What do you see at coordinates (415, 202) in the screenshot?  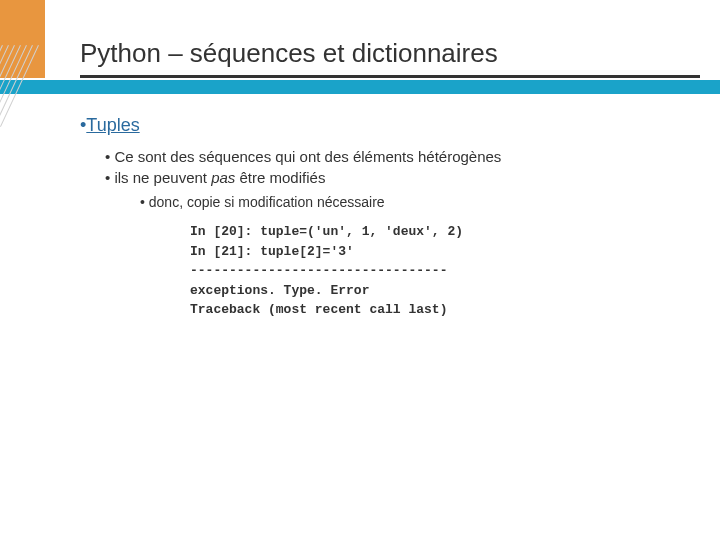 I see `sub-bullet-item: donc, copie si modification nécessaire` at bounding box center [415, 202].